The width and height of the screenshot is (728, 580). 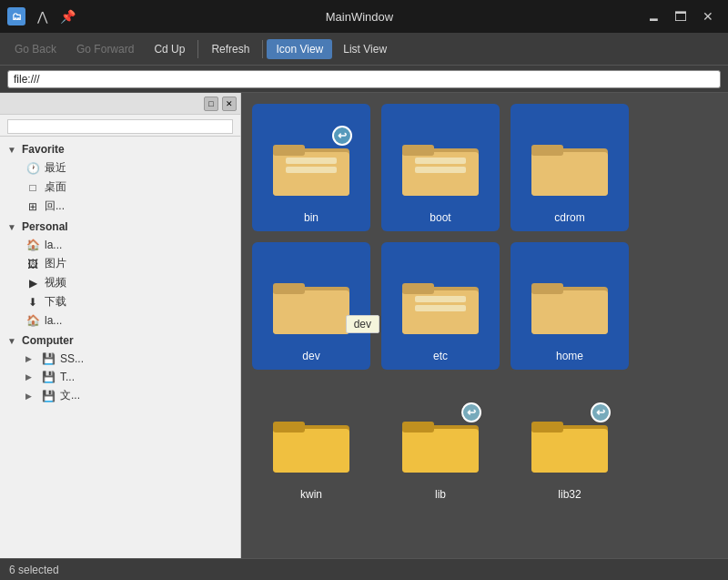 I want to click on toolbar: Go Back Go Forward Cd Up Refresh Icon Vi…, so click(x=364, y=49).